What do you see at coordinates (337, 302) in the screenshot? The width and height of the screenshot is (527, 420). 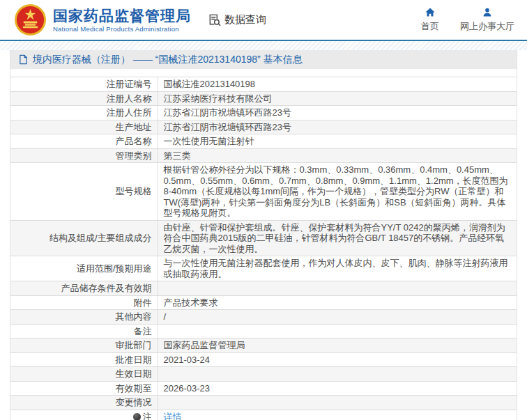 I see `row-value: 产品技术要求` at bounding box center [337, 302].